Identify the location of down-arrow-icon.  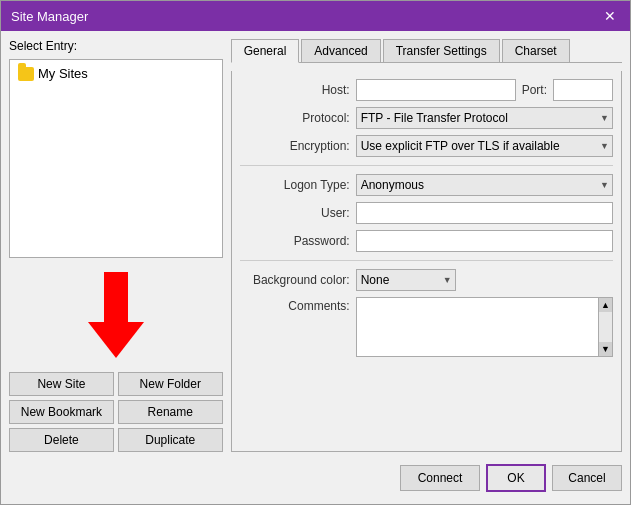
(116, 315).